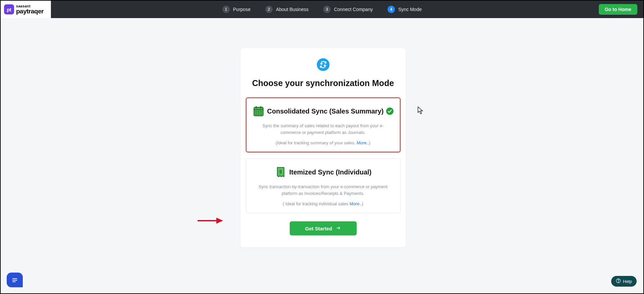  What do you see at coordinates (618, 9) in the screenshot?
I see `go-to-home-button: Go to Home` at bounding box center [618, 9].